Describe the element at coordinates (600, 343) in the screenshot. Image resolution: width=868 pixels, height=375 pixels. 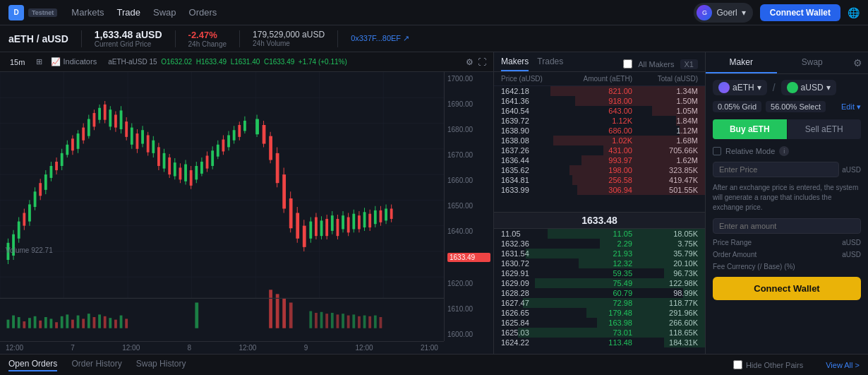
I see `bid-row: 1624.22 113.48 184.31K` at that location.